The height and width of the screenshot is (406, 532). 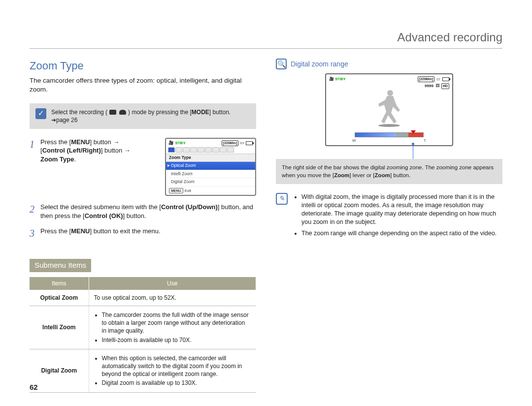 I want to click on zoom-cursor-icon, so click(x=413, y=132).